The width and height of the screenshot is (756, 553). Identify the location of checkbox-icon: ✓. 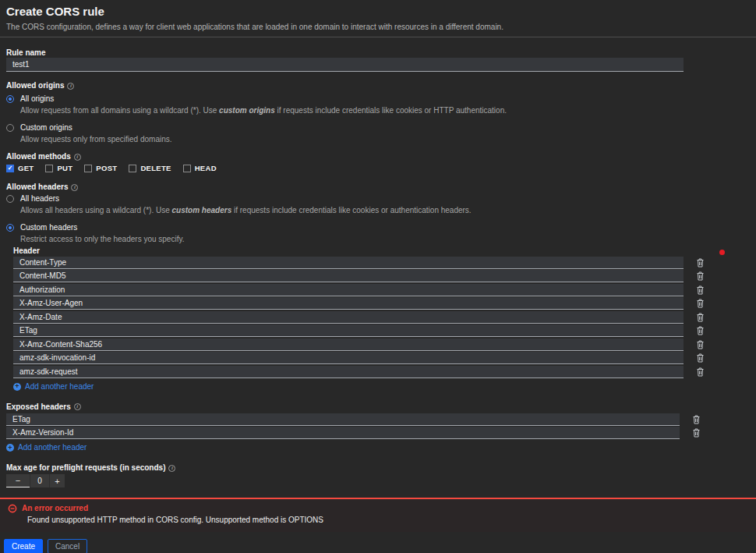
(10, 168).